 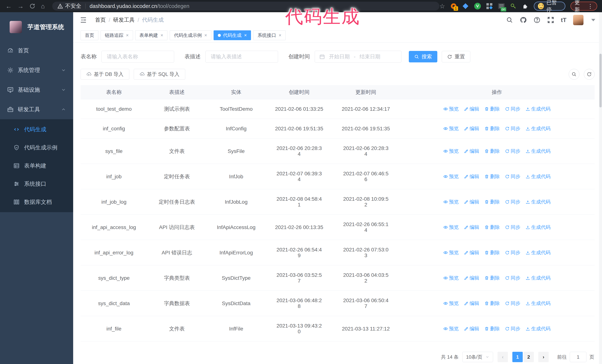 What do you see at coordinates (37, 70) in the screenshot?
I see `sidebar-item-系统管理: 系统管理` at bounding box center [37, 70].